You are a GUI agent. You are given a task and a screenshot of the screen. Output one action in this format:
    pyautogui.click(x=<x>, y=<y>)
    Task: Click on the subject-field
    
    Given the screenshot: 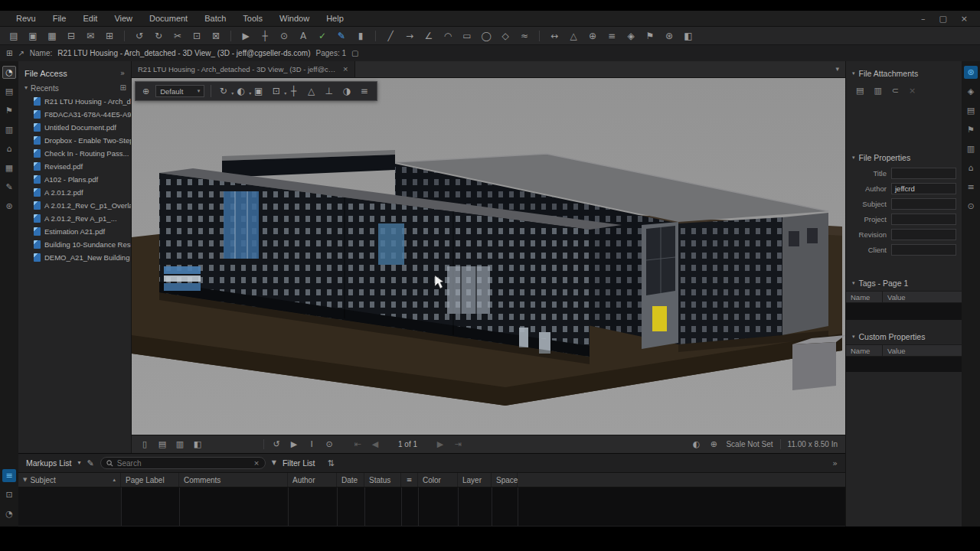 What is the action you would take?
    pyautogui.click(x=923, y=204)
    